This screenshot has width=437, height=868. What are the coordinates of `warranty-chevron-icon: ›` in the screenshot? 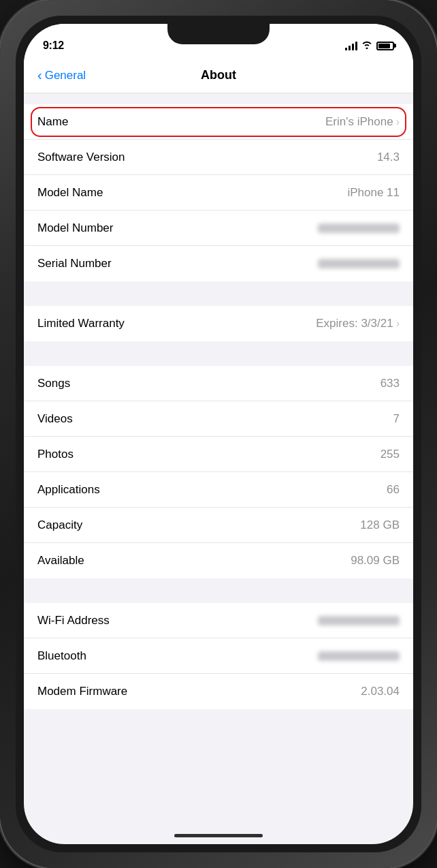 It's located at (398, 324).